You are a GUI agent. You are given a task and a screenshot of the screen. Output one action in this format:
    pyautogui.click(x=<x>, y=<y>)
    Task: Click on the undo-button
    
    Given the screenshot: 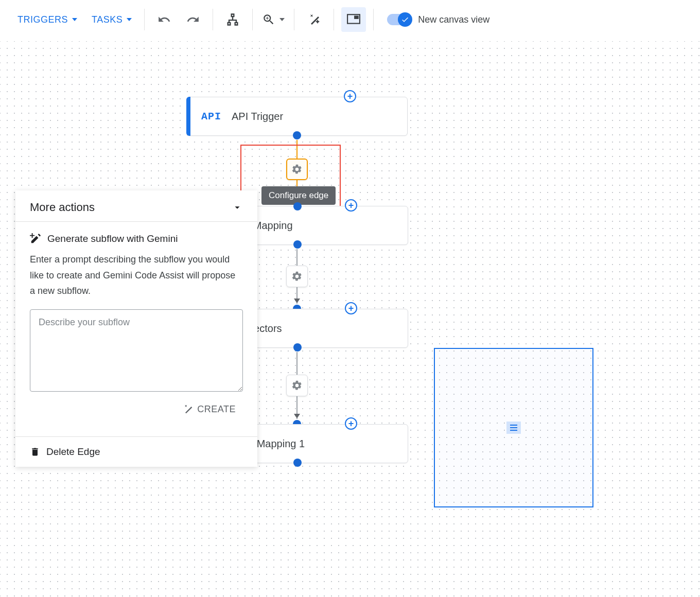 What is the action you would take?
    pyautogui.click(x=164, y=20)
    